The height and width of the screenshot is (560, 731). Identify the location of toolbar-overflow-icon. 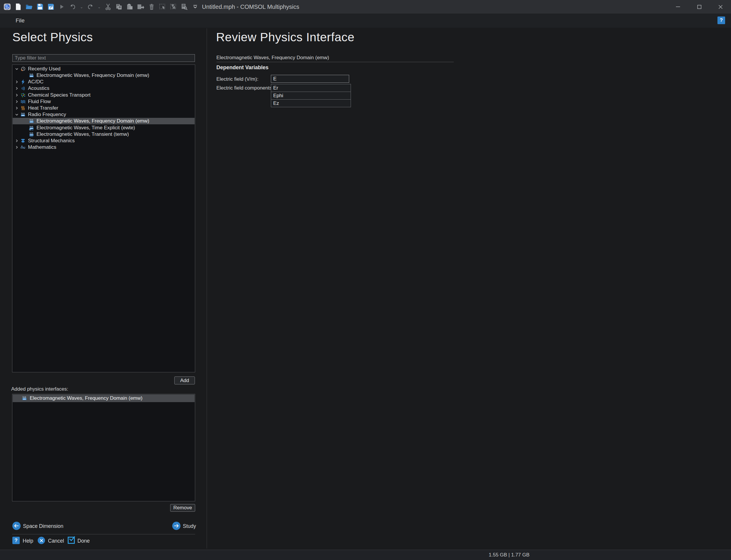
(195, 7).